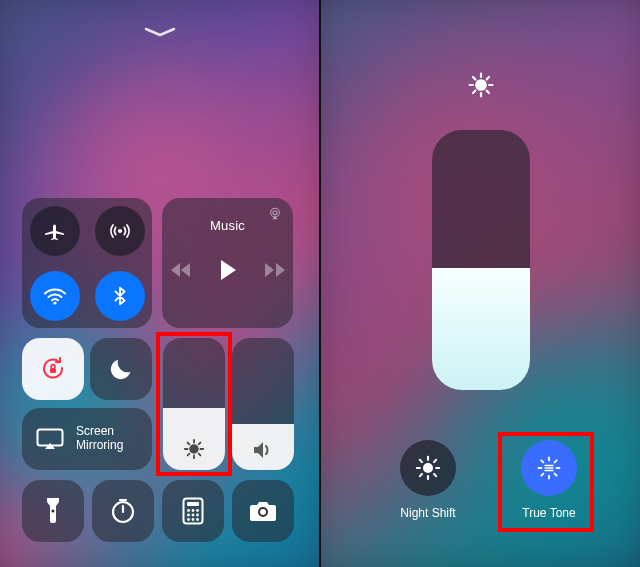 This screenshot has width=640, height=567. What do you see at coordinates (121, 369) in the screenshot?
I see `do-not-disturb-toggle` at bounding box center [121, 369].